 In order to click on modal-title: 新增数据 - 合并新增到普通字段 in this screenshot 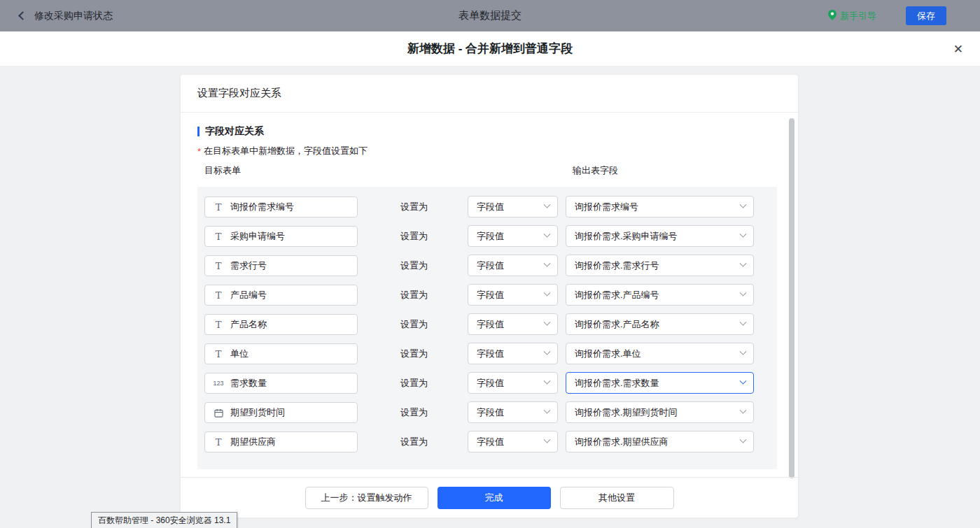, I will do `click(490, 49)`.